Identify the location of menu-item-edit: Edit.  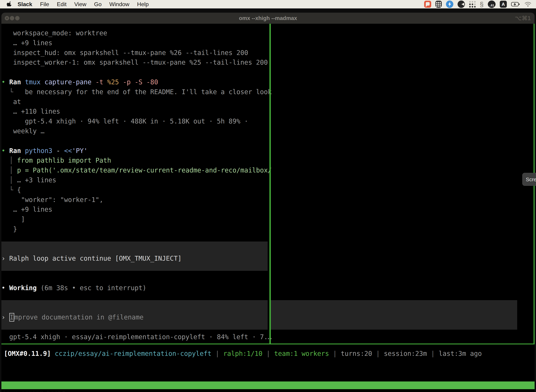
(62, 4).